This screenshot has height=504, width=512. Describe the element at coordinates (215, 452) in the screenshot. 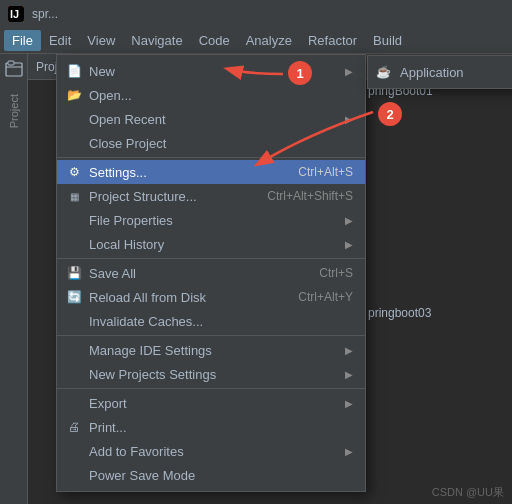

I see `menu-item-add-favorites-label: Add to Favorites` at that location.